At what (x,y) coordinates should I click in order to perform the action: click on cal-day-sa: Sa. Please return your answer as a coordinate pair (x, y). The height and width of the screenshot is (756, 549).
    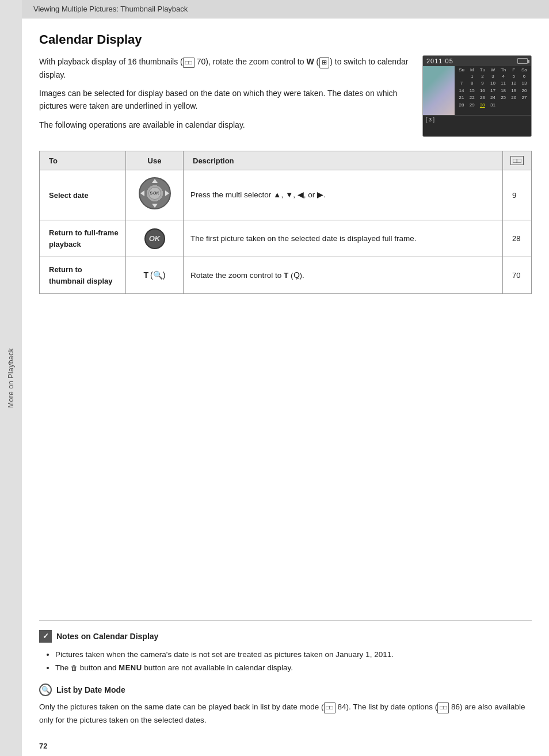
    Looking at the image, I should click on (524, 70).